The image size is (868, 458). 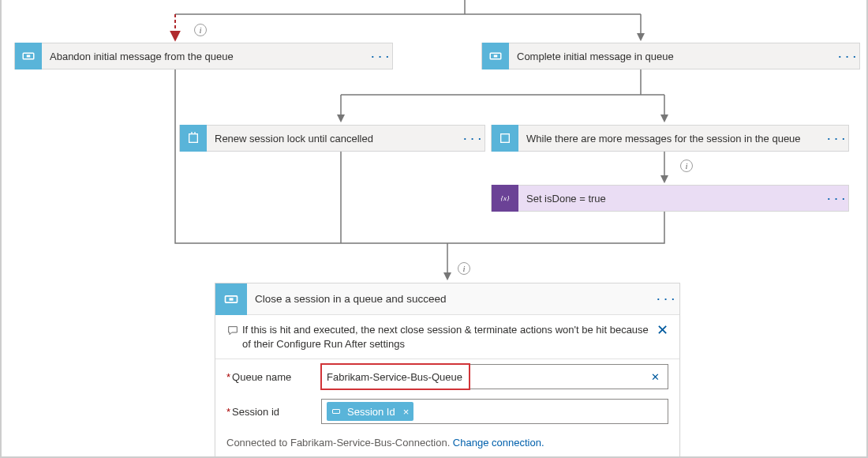 What do you see at coordinates (274, 377) in the screenshot?
I see `field-label: *Queue name` at bounding box center [274, 377].